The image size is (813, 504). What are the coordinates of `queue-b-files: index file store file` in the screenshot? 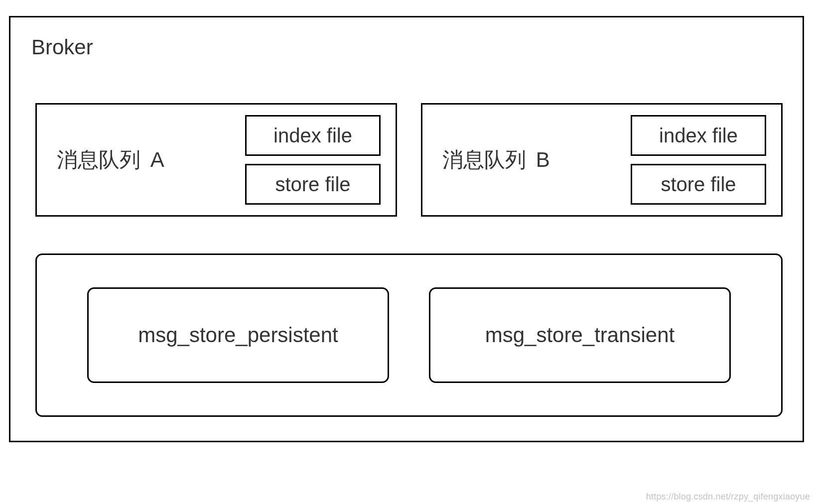 It's located at (698, 160).